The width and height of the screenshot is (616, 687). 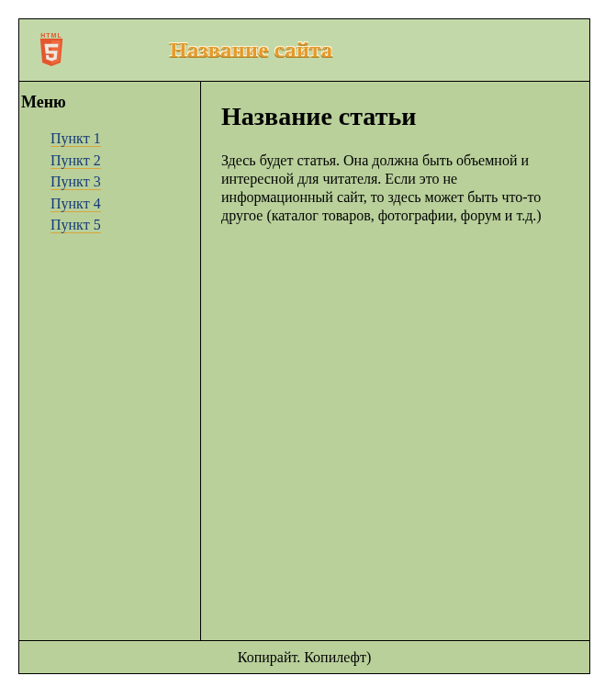 I want to click on logo-text: HTML, so click(x=51, y=35).